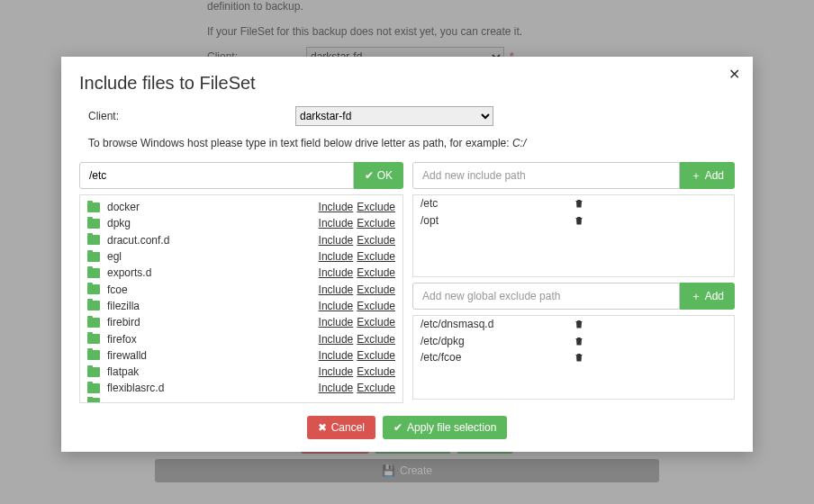 The height and width of the screenshot is (504, 814). Describe the element at coordinates (241, 338) in the screenshot. I see `file-row: firefoxIncludeExclude` at that location.